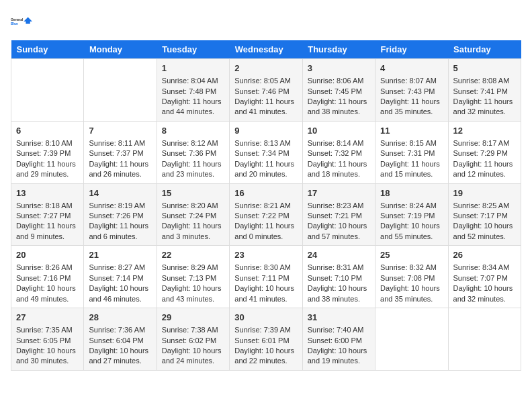 Image resolution: width=532 pixels, height=411 pixels. What do you see at coordinates (266, 231) in the screenshot?
I see `daylight-text: Daylight: 11 hours and 0 minutes.` at bounding box center [266, 231].